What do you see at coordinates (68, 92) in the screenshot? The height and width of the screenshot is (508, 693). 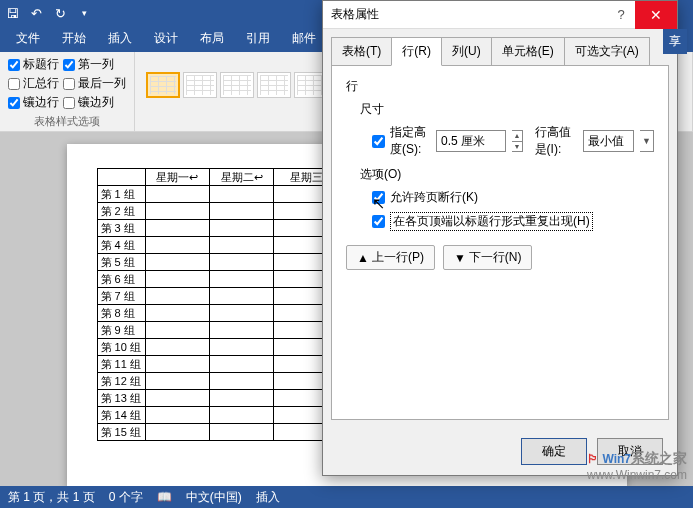 I see `group-table-style-options: 标题行 第一列 汇总行 最后一列 镶边行 镶边列 表格样式选项` at bounding box center [68, 92].